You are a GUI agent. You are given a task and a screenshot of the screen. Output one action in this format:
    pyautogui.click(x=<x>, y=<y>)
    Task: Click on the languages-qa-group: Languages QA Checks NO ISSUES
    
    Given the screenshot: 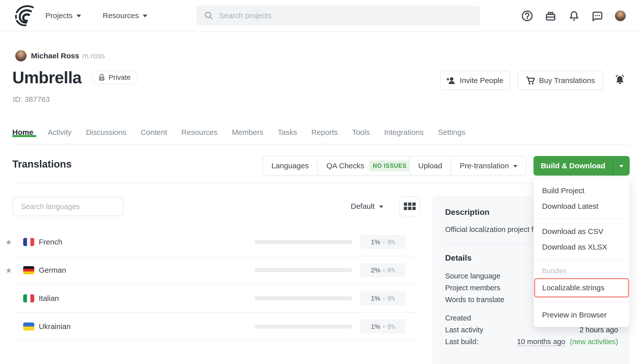 What is the action you would take?
    pyautogui.click(x=341, y=166)
    